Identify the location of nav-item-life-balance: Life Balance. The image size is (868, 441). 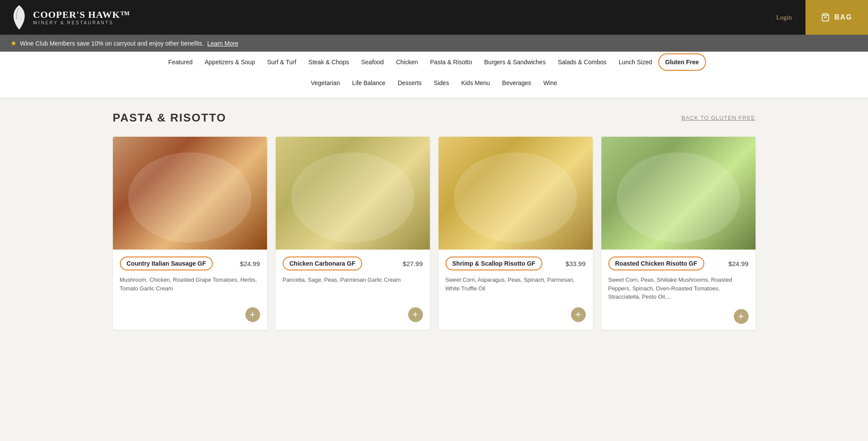
(369, 83).